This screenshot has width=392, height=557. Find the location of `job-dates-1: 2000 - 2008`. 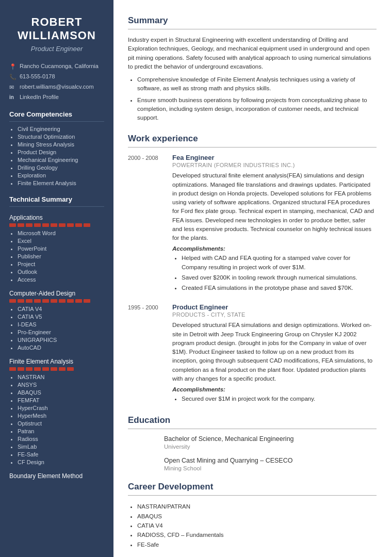

job-dates-1: 2000 - 2008 is located at coordinates (146, 224).